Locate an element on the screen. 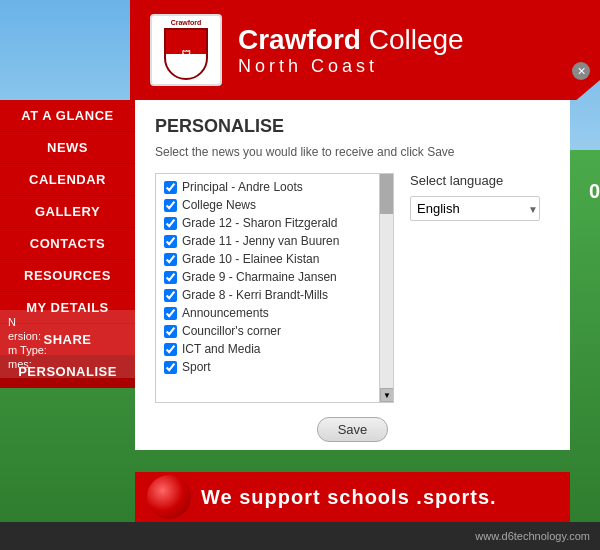 This screenshot has width=600, height=550. checkbox-grade9 is located at coordinates (170, 278).